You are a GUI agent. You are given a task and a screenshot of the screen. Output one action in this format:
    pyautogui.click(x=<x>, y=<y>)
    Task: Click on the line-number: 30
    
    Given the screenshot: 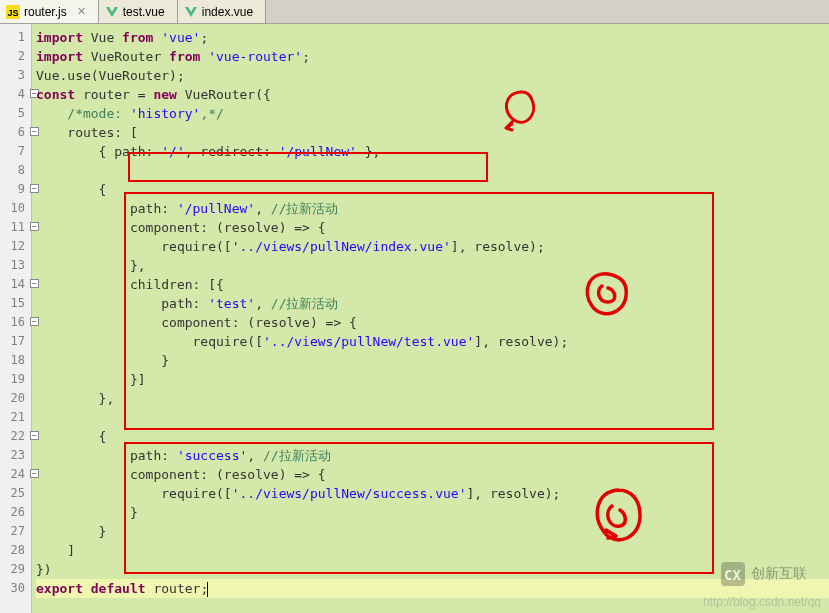 What is the action you would take?
    pyautogui.click(x=16, y=588)
    